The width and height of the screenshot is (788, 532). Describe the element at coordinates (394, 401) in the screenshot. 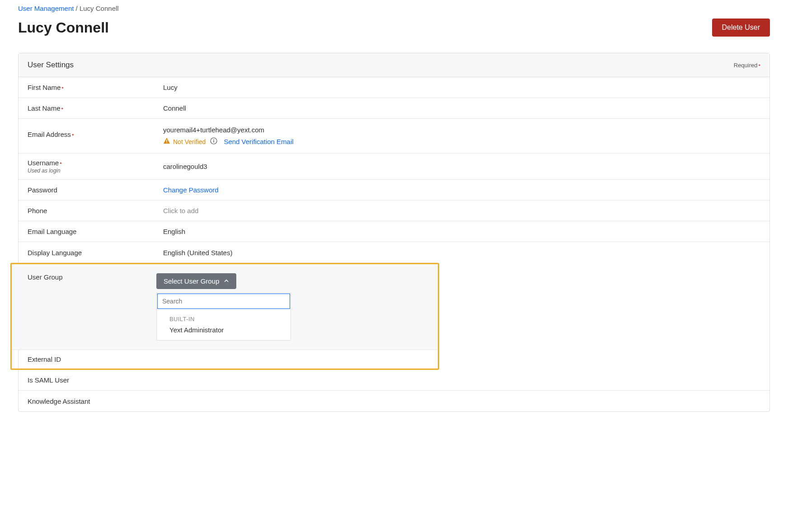

I see `row-knowledge-assistant: Knowledge Assistant` at that location.